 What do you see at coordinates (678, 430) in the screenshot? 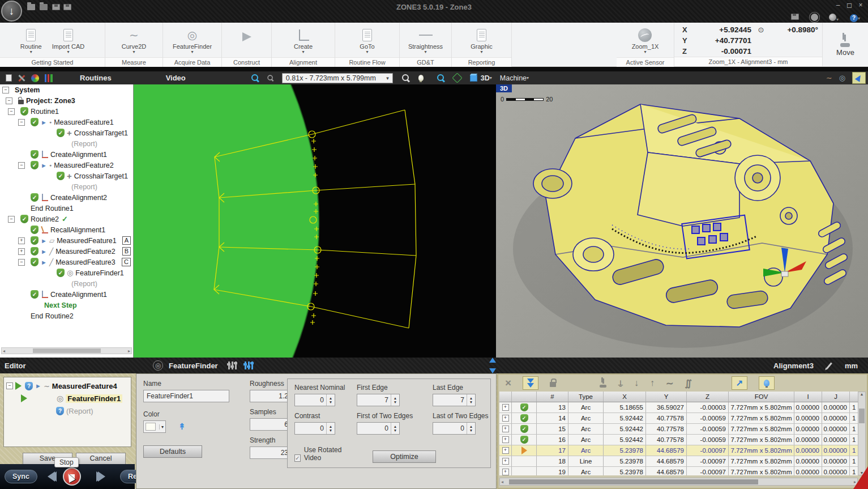
I see `table-row: 15 Arc 5.92442 40.77578 -0.00059 7.727mm…` at bounding box center [678, 430].